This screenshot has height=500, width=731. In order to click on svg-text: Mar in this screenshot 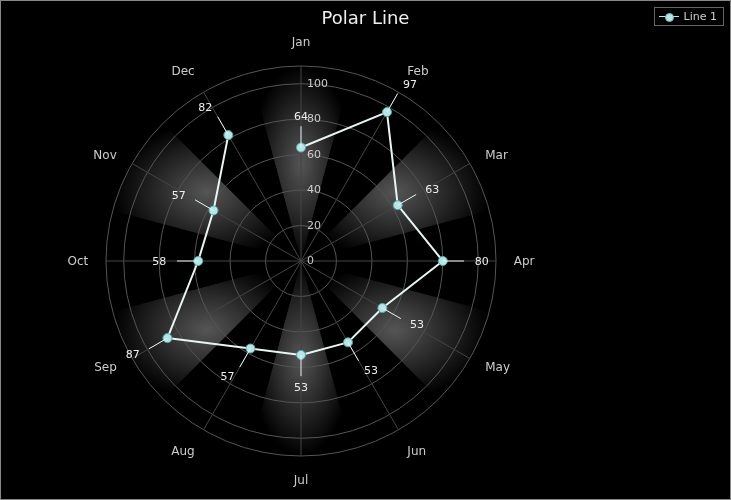, I will do `click(496, 155)`.